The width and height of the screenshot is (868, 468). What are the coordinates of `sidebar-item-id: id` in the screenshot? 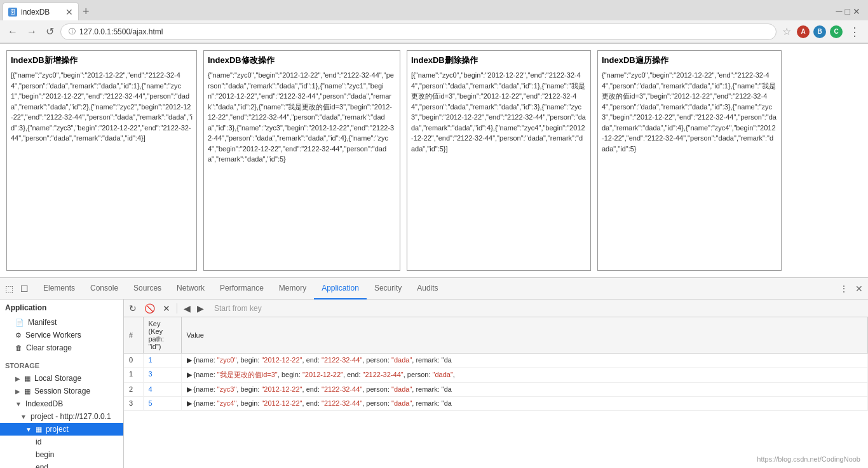 It's located at (62, 442).